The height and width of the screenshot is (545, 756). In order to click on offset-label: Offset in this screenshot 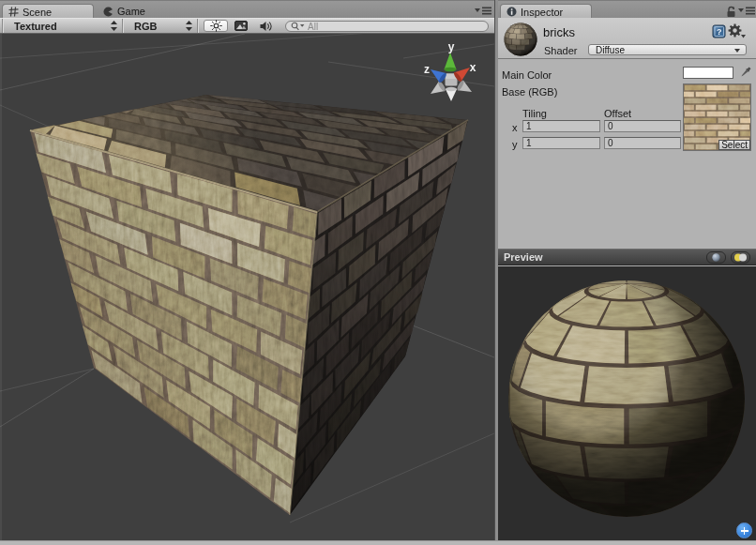, I will do `click(617, 114)`.